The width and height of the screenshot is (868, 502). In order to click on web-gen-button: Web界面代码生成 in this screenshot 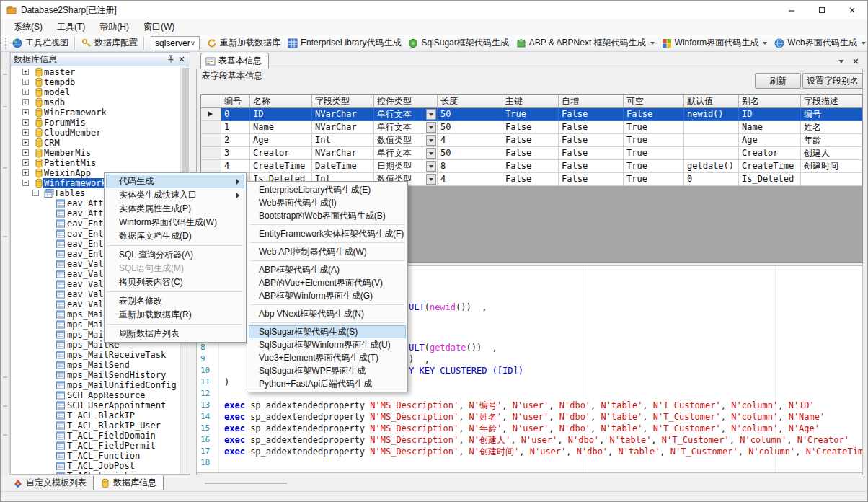, I will do `click(819, 43)`.